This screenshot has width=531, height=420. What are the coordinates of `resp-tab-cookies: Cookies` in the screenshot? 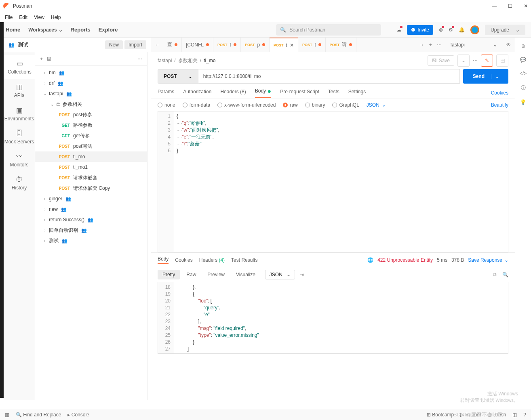 It's located at (183, 260).